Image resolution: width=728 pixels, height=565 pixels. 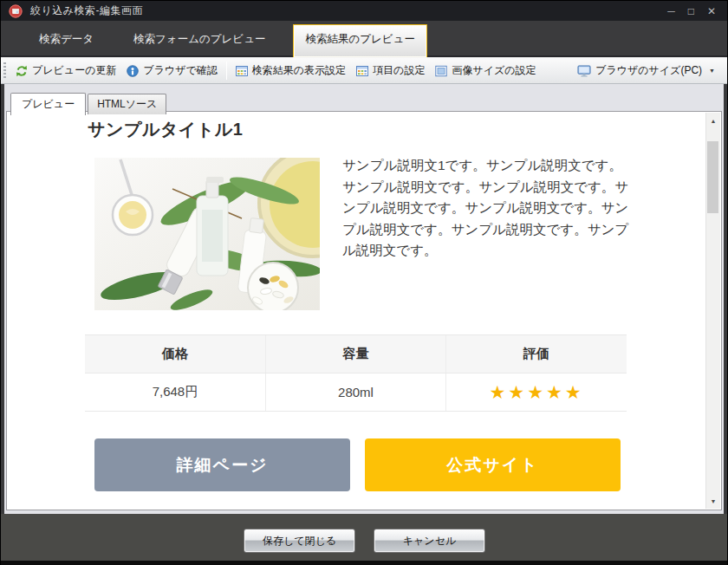 What do you see at coordinates (222, 464) in the screenshot?
I see `detail-page-button: 詳細ページ` at bounding box center [222, 464].